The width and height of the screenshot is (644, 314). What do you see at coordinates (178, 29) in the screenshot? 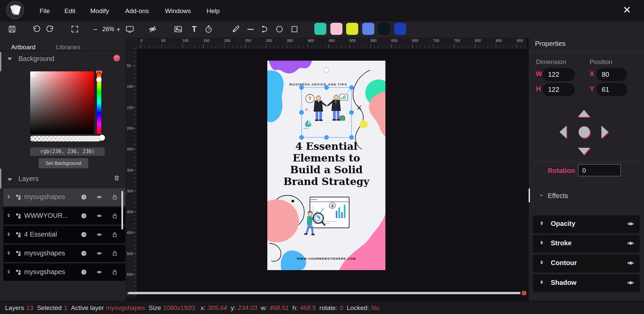
I see `image-icon` at bounding box center [178, 29].